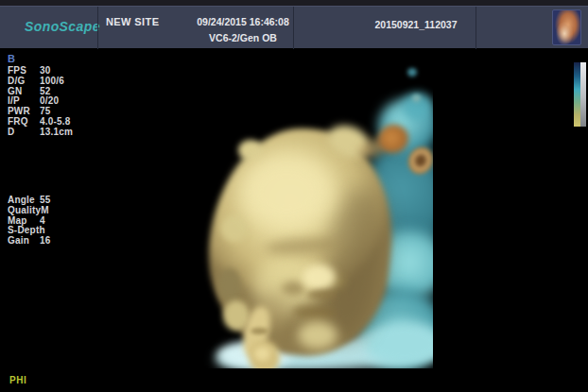  Describe the element at coordinates (29, 212) in the screenshot. I see `param-row: QualityM` at that location.